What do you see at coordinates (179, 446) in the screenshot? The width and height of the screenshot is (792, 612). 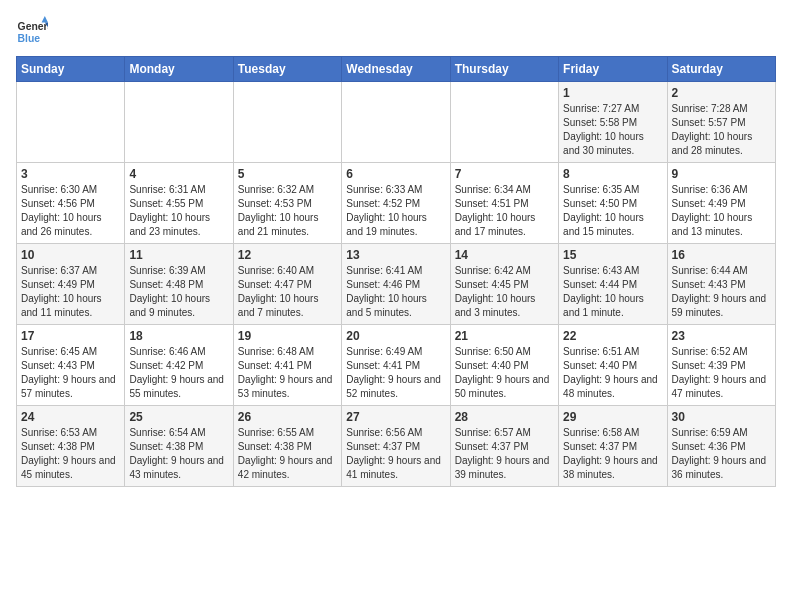 I see `calendar-cell: 25Sunrise: 6:54 AM Sunset: 4:38 PM Dayli…` at bounding box center [179, 446].